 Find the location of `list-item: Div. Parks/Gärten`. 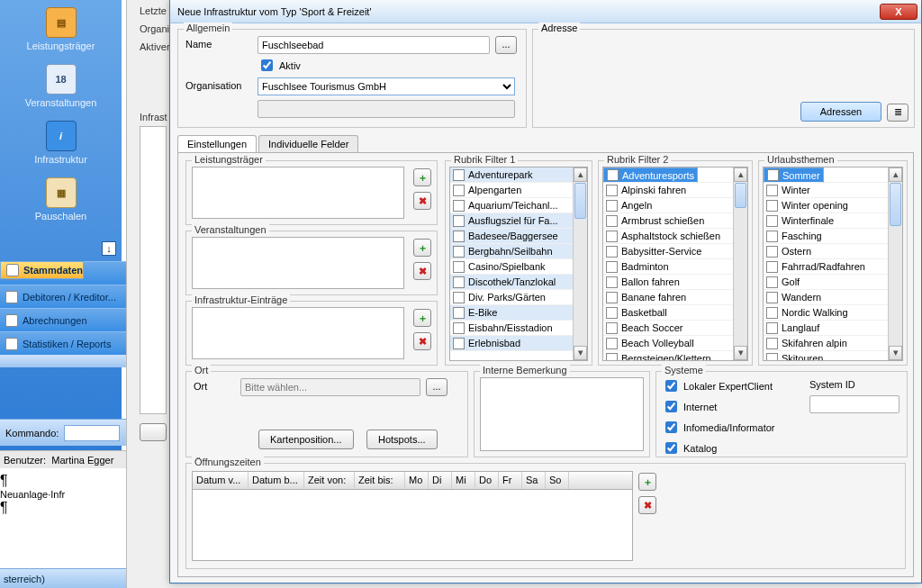

list-item: Div. Parks/Gärten is located at coordinates (511, 297).